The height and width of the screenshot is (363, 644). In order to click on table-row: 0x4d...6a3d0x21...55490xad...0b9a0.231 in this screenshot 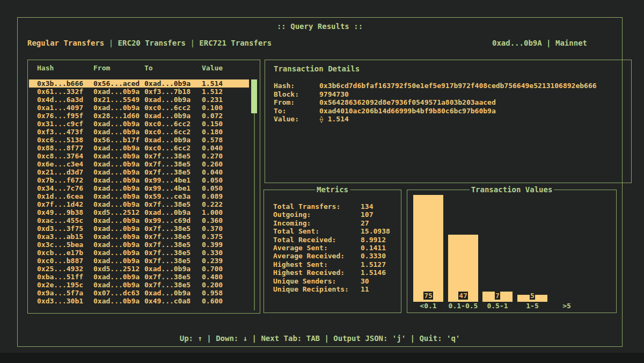, I will do `click(139, 100)`.